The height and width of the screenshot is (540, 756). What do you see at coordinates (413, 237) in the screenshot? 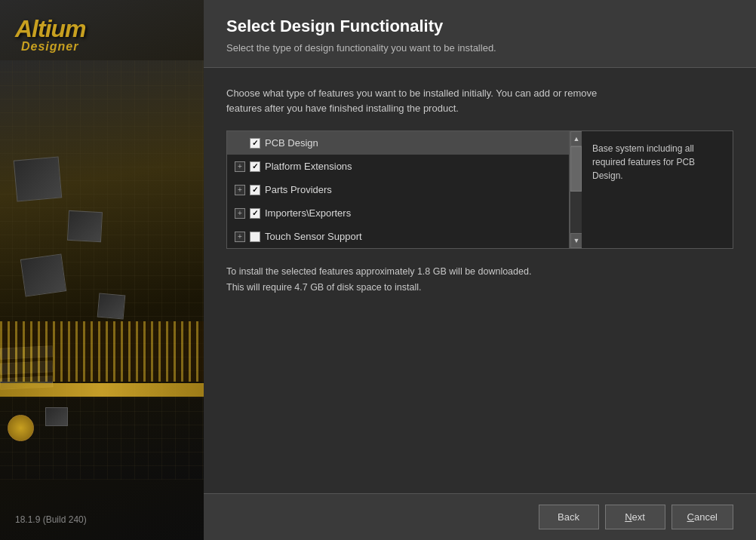
I see `feature-label-touch-sensor: Touch Sensor Support` at bounding box center [413, 237].